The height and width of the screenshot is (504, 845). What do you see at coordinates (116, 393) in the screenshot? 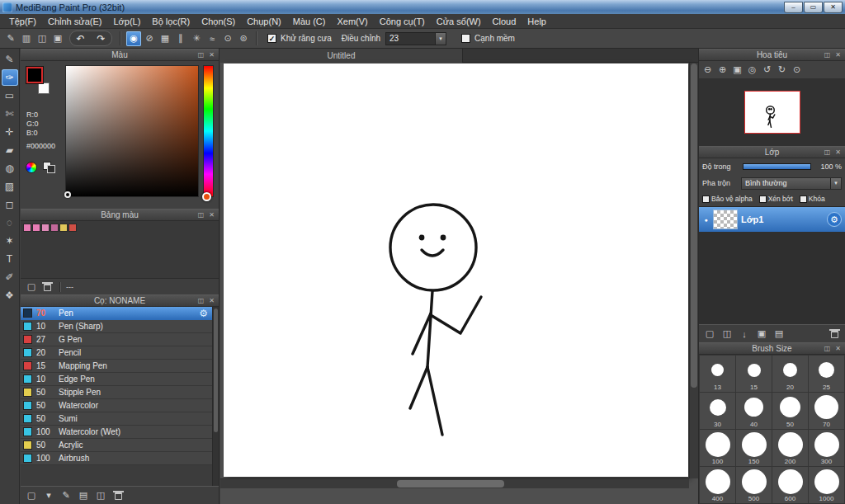
I see `brush-item: 50Stipple Pen` at bounding box center [116, 393].